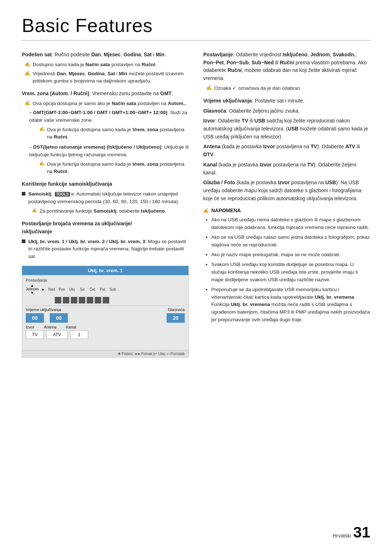  Describe the element at coordinates (105, 310) in the screenshot. I see `ui-section-labels: Vrijeme uključivanja Glasnoća` at that location.